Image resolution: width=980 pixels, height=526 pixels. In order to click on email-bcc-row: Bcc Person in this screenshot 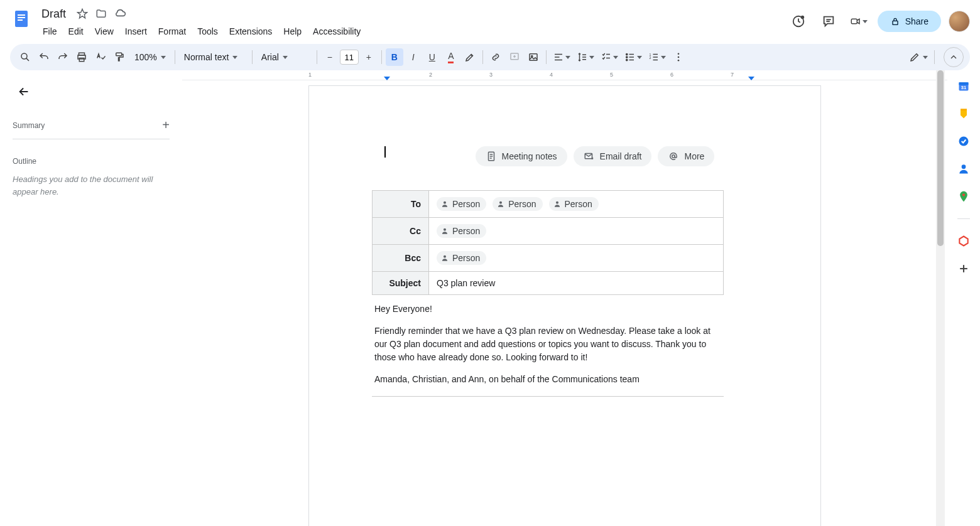, I will do `click(548, 259)`.